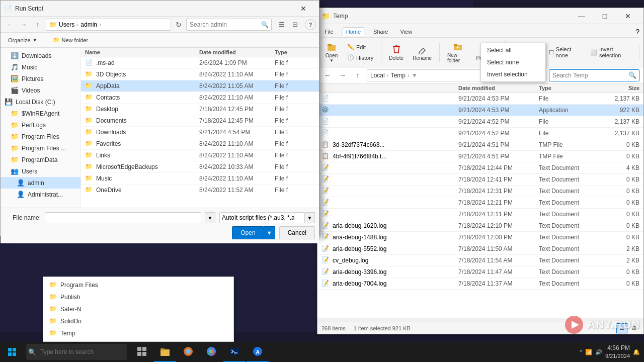 Image resolution: width=644 pixels, height=362 pixels. What do you see at coordinates (165, 352) in the screenshot?
I see `taskbar-explorer` at bounding box center [165, 352].